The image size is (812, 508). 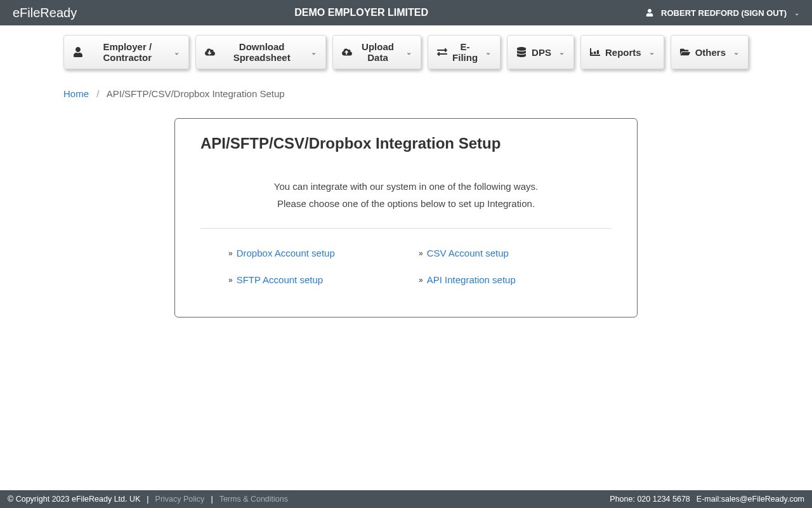 What do you see at coordinates (650, 499) in the screenshot?
I see `phone-info: Phone: 020 1234 5678` at bounding box center [650, 499].